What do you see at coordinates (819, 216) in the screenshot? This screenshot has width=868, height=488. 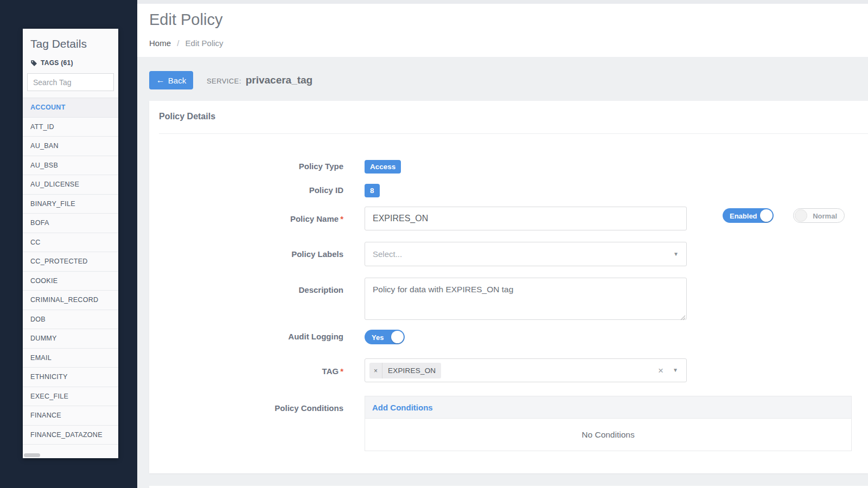 I see `normal-toggle: Normal` at bounding box center [819, 216].